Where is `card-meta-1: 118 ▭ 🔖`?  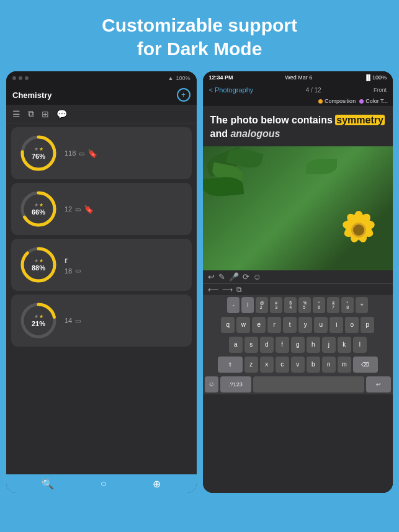 card-meta-1: 118 ▭ 🔖 is located at coordinates (124, 154).